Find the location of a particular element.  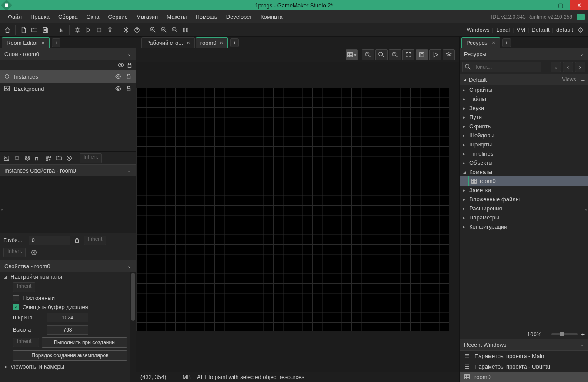

grid-toggle-button: ▾ is located at coordinates (352, 55).